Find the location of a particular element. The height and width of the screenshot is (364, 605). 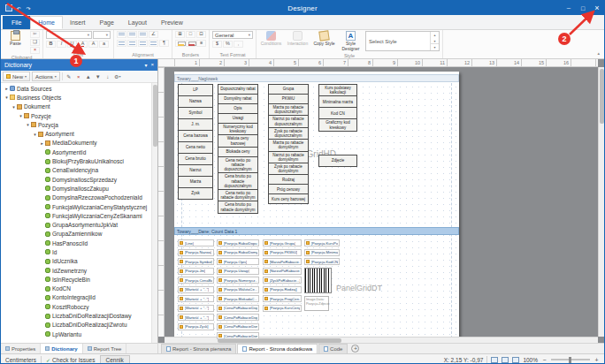

ribbon-tab: Home is located at coordinates (46, 23).